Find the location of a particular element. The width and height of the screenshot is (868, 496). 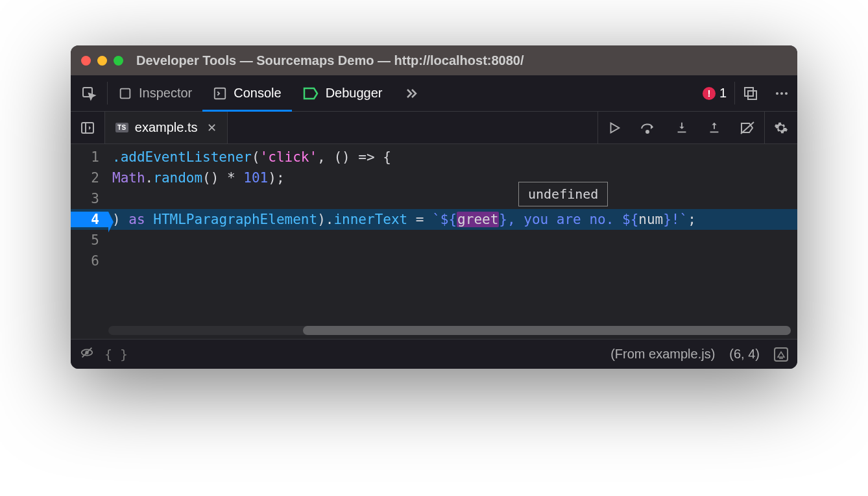

tab-label: Console is located at coordinates (257, 93).